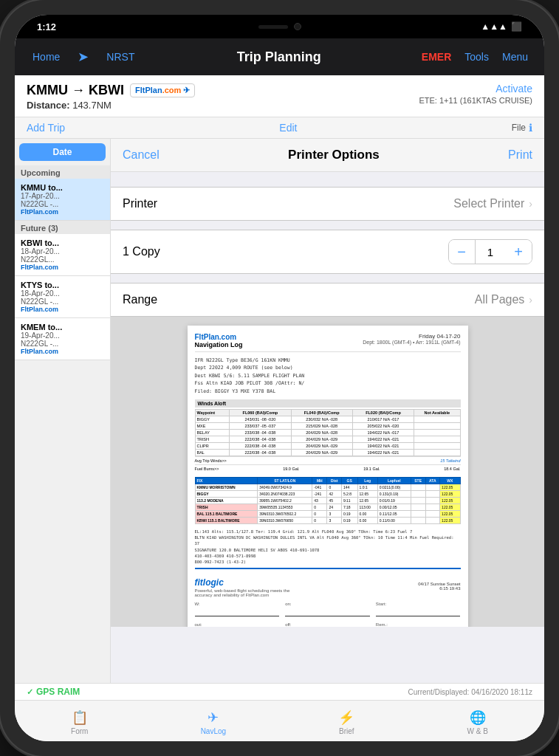 This screenshot has height=756, width=559. Describe the element at coordinates (518, 252) in the screenshot. I see `increment-copies-button: +` at that location.